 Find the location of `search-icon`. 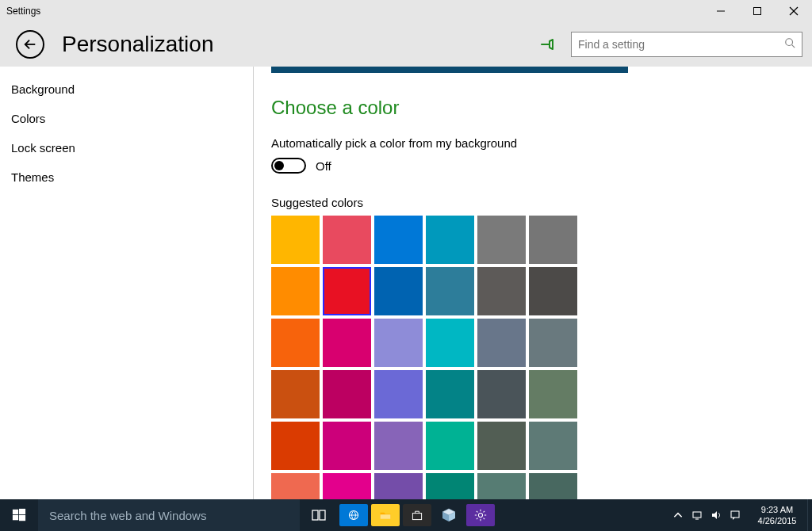

search-icon is located at coordinates (790, 44).